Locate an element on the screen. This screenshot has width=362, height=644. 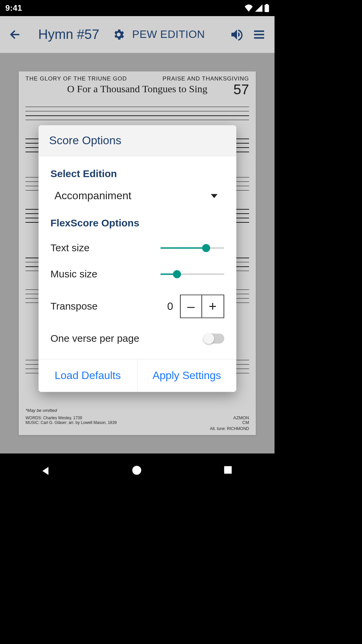
transpose-plus-button: + is located at coordinates (213, 306).